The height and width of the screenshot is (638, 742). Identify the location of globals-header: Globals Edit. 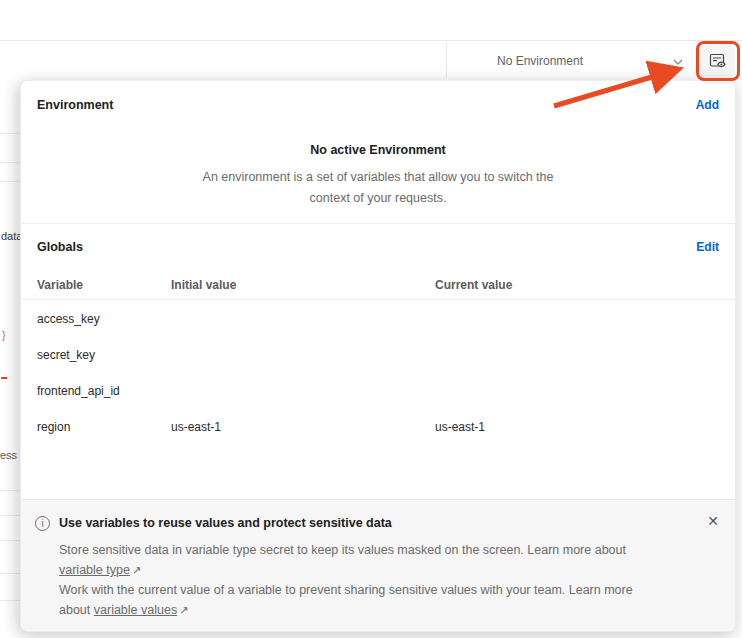
(378, 246).